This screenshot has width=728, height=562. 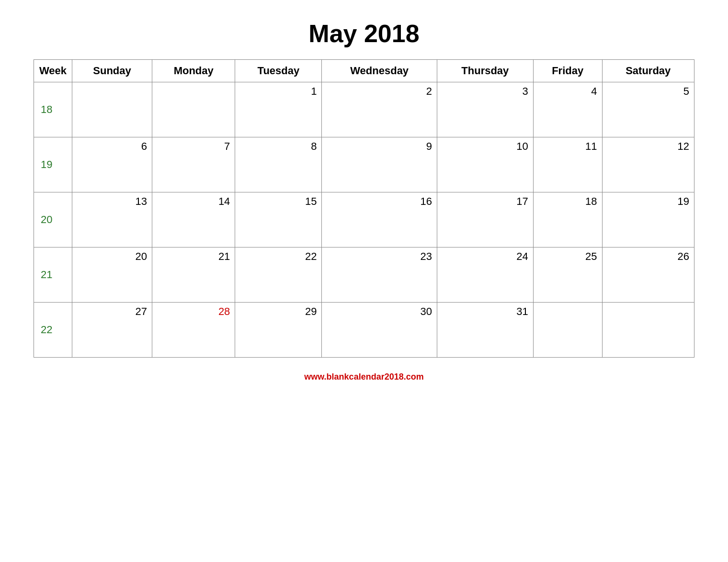 I want to click on day-cell: 8, so click(x=279, y=165).